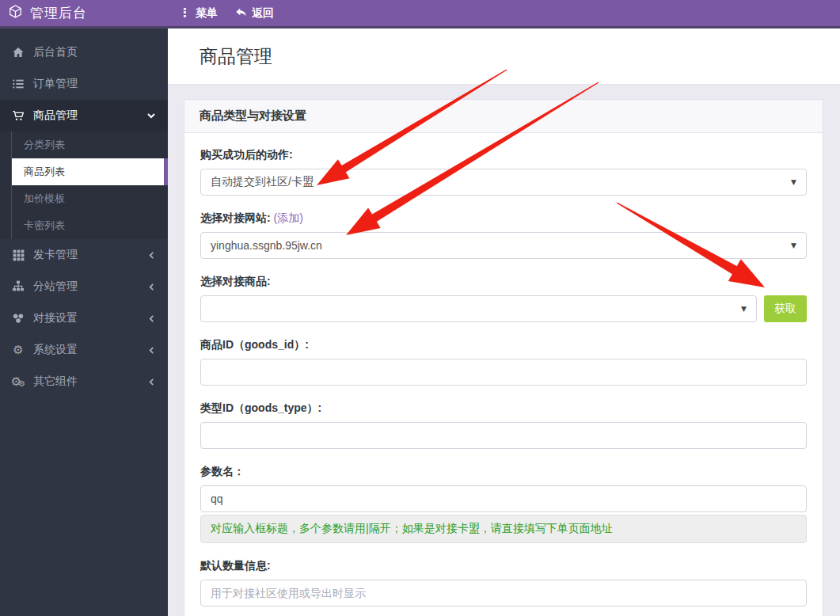  I want to click on gear-icon: ⚙, so click(18, 350).